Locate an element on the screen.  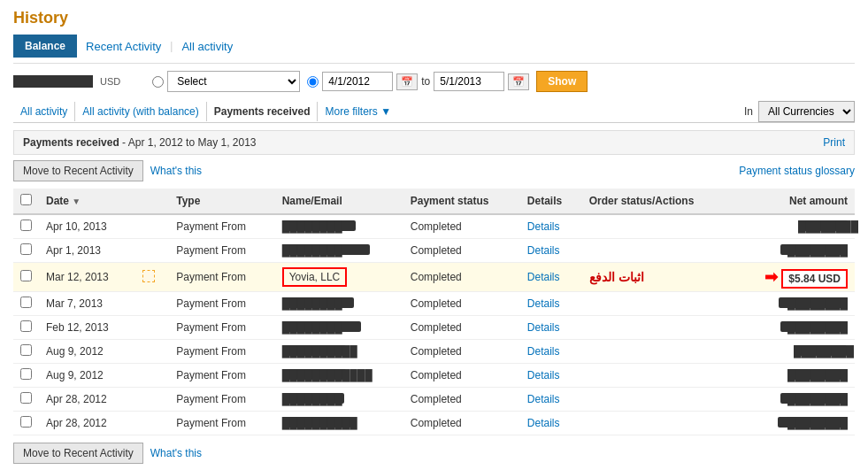
section-date-range: - Apr 1, 2012 to May 1, 2013 is located at coordinates (188, 143).